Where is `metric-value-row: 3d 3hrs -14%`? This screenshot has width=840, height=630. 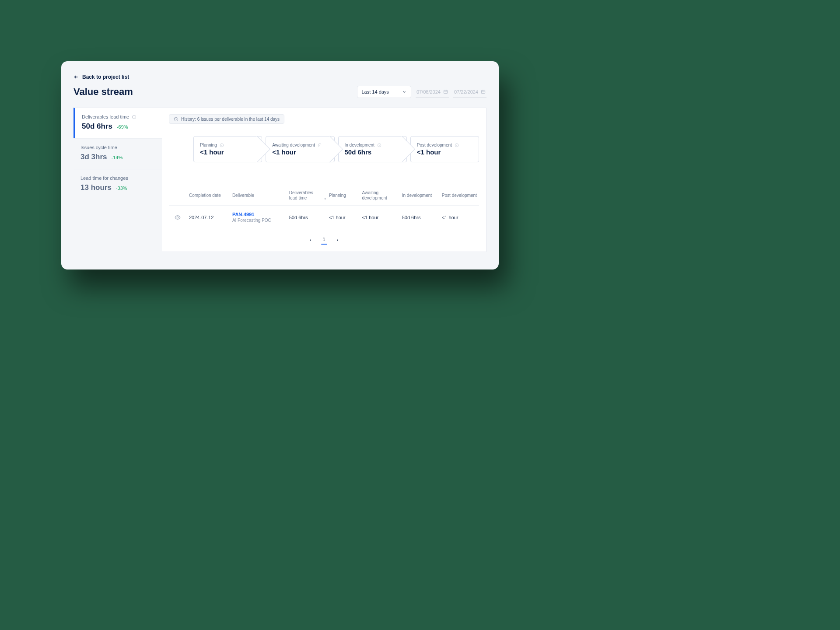 metric-value-row: 3d 3hrs -14% is located at coordinates (118, 157).